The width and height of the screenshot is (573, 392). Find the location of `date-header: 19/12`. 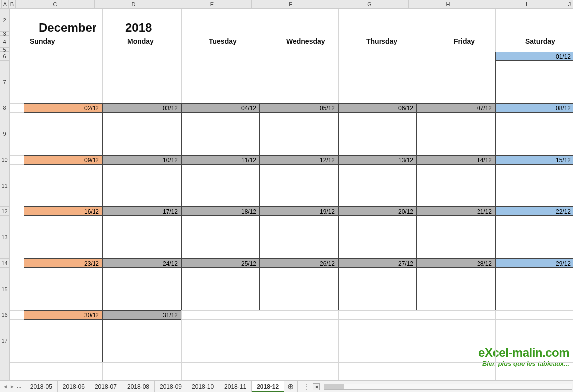

date-header: 19/12 is located at coordinates (299, 211).